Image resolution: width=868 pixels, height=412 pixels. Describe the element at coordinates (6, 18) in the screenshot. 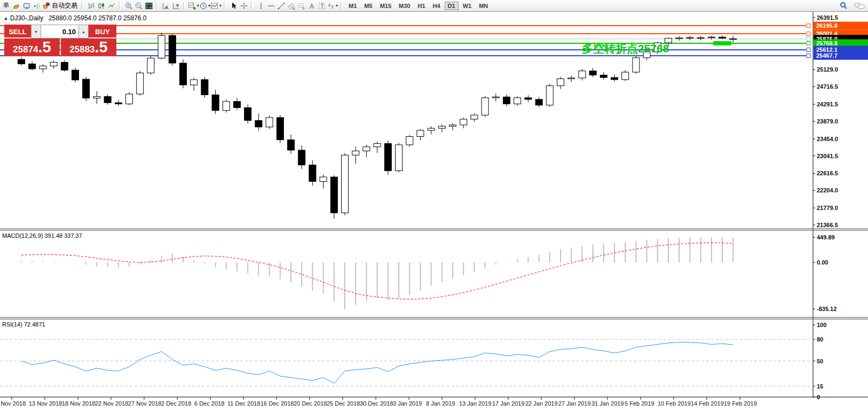

I see `collapse-triangle-icon: ▲` at that location.